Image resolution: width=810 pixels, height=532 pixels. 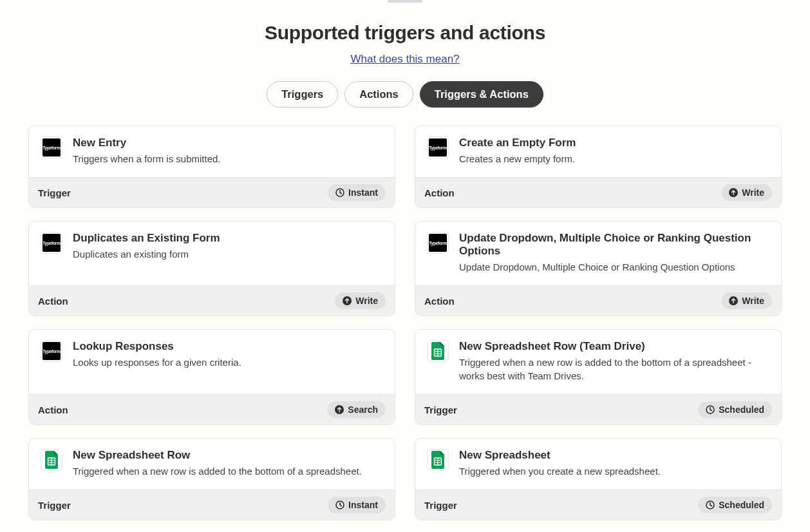 I want to click on card-title: Duplicates an Existing Form, so click(x=228, y=238).